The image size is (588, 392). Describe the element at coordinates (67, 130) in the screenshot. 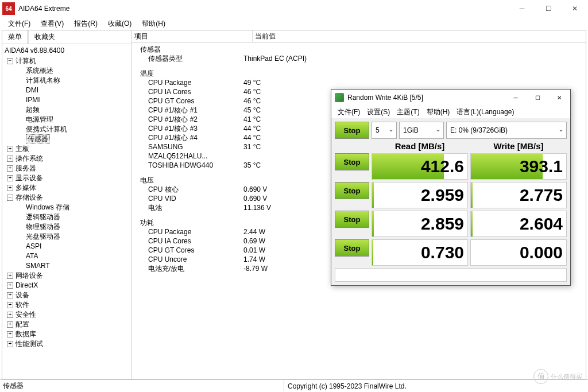

I see `tree-node: 便携式计算机` at that location.